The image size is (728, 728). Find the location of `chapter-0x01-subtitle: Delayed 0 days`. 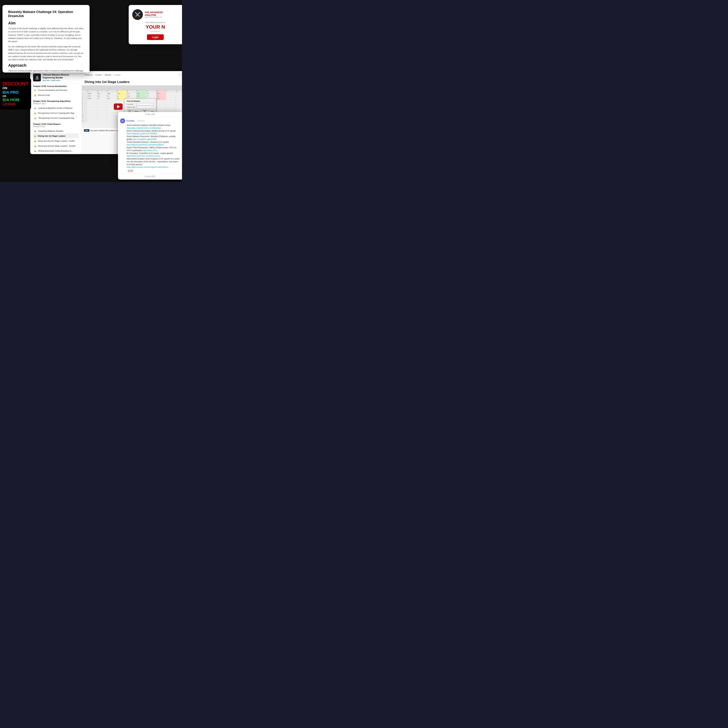

chapter-0x01-subtitle: Delayed 0 days is located at coordinates (56, 103).